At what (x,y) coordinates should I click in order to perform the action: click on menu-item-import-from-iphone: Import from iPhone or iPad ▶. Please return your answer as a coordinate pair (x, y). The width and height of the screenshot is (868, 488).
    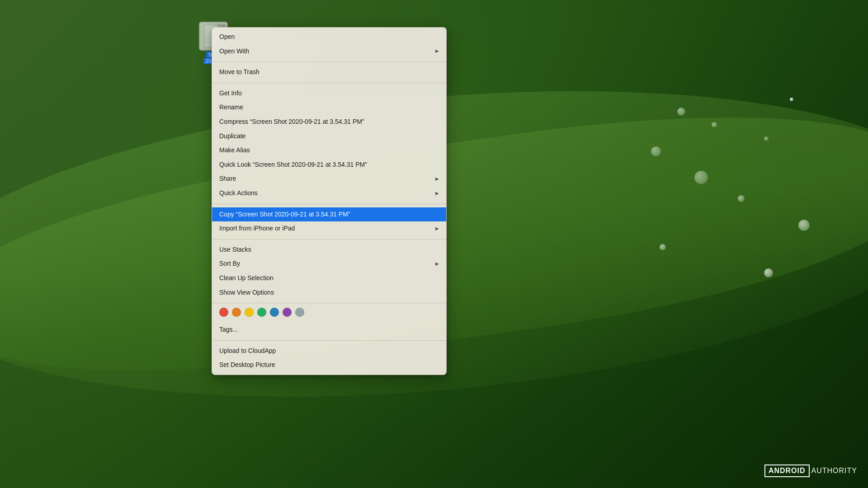
    Looking at the image, I should click on (329, 229).